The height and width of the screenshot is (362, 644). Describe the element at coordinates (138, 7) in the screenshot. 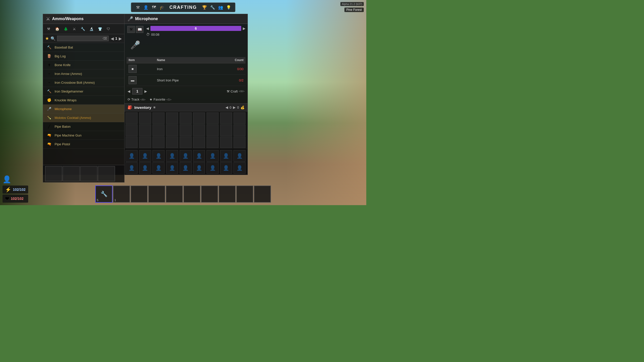

I see `hud-icon-craft: ⚒` at that location.